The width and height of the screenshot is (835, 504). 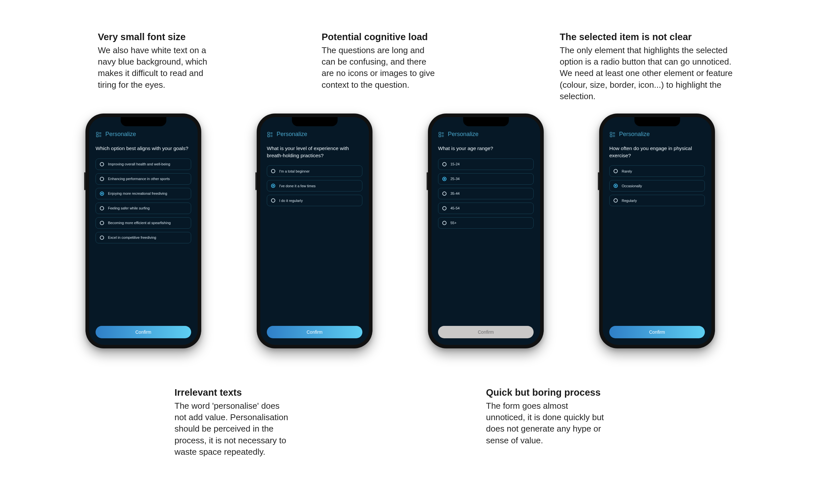 What do you see at coordinates (657, 171) in the screenshot?
I see `option-row: Rarely` at bounding box center [657, 171].